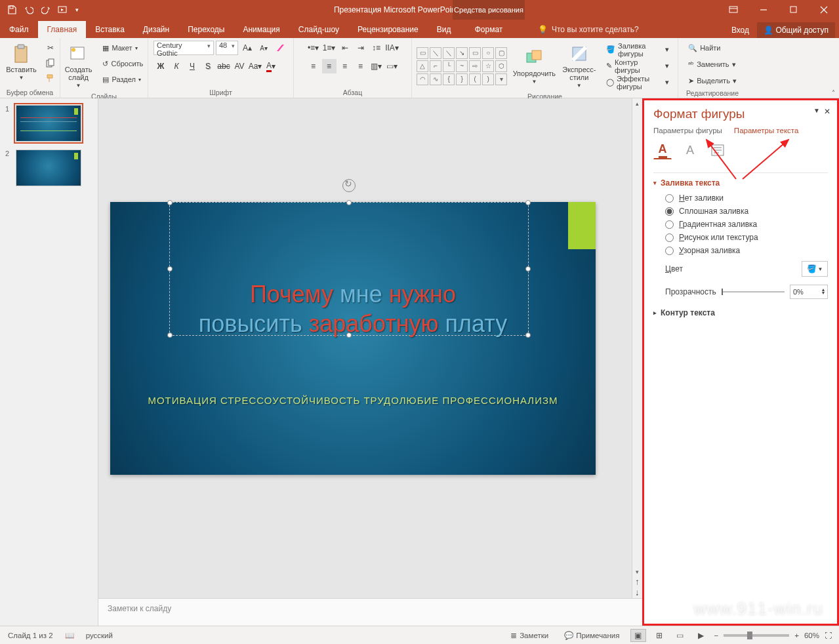  What do you see at coordinates (62, 30) in the screenshot?
I see `tab-home: Главная` at bounding box center [62, 30].